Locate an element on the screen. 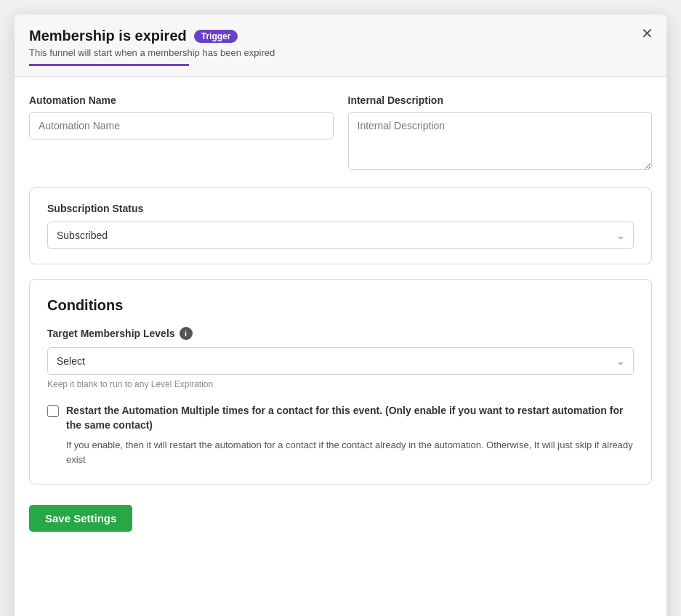 This screenshot has width=681, height=616. target-membership-select-wrapper: Select ⌄ is located at coordinates (340, 361).